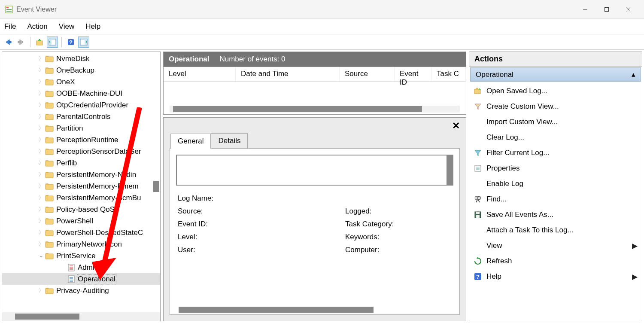 The height and width of the screenshot is (323, 644). What do you see at coordinates (67, 27) in the screenshot?
I see `menu-view: View` at bounding box center [67, 27].